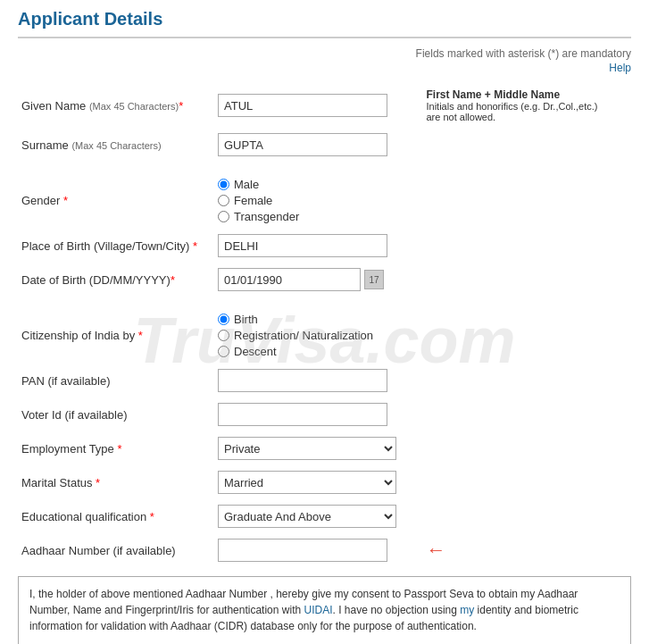  What do you see at coordinates (325, 280) in the screenshot?
I see `dob-row: Date of Birth (DD/MM/YYYY)* 17` at bounding box center [325, 280].